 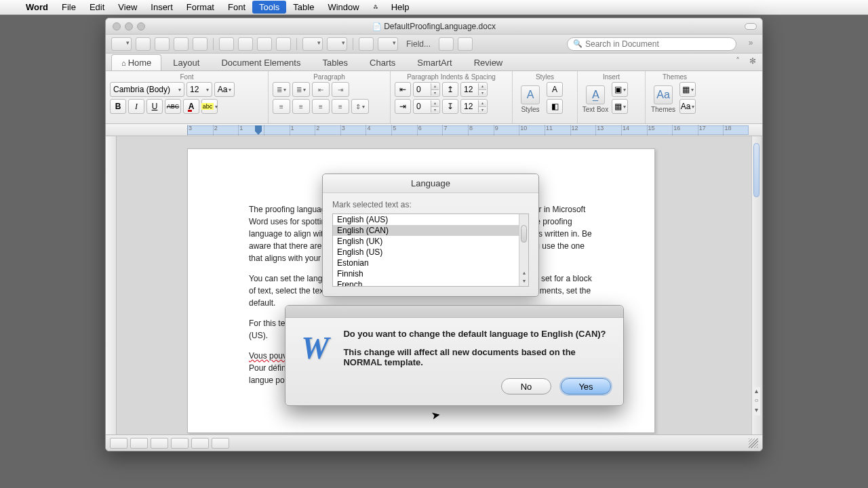 What do you see at coordinates (595, 99) in the screenshot?
I see `text-box-button: A̲Text Box` at bounding box center [595, 99].